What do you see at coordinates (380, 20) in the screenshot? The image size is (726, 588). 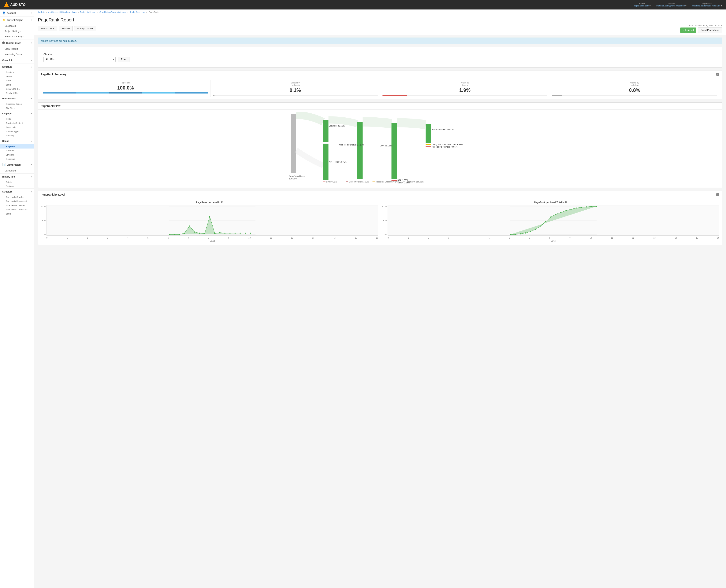 I see `page-title: PageRank Report` at bounding box center [380, 20].